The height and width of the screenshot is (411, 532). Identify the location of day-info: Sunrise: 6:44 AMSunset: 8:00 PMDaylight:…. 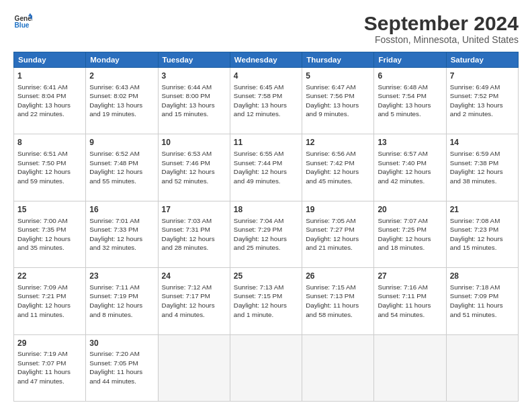
(194, 101).